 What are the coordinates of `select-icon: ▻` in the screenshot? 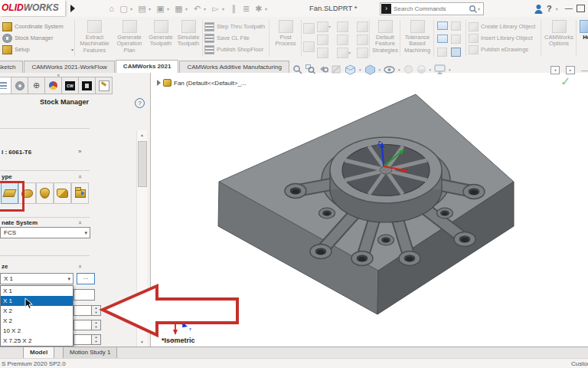 It's located at (216, 8).